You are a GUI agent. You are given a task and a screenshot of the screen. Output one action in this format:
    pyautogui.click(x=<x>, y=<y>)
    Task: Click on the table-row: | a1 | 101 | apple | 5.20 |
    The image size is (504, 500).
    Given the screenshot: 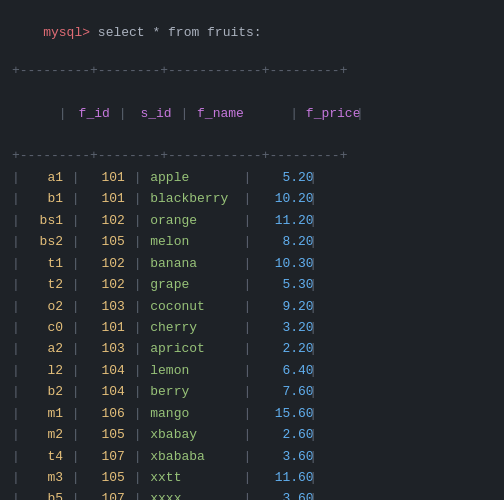 What is the action you would take?
    pyautogui.click(x=252, y=178)
    